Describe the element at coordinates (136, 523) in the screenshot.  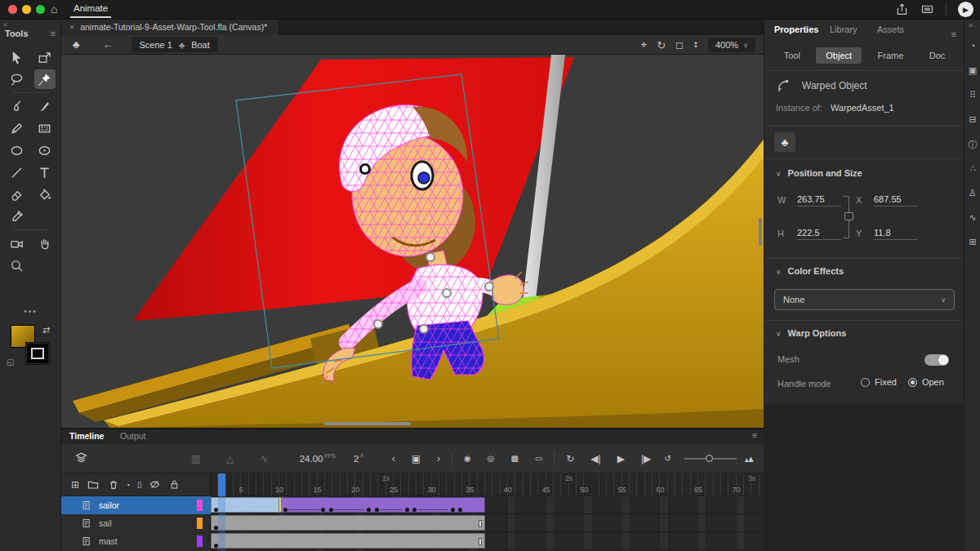
I see `layer-row-sail: sail` at that location.